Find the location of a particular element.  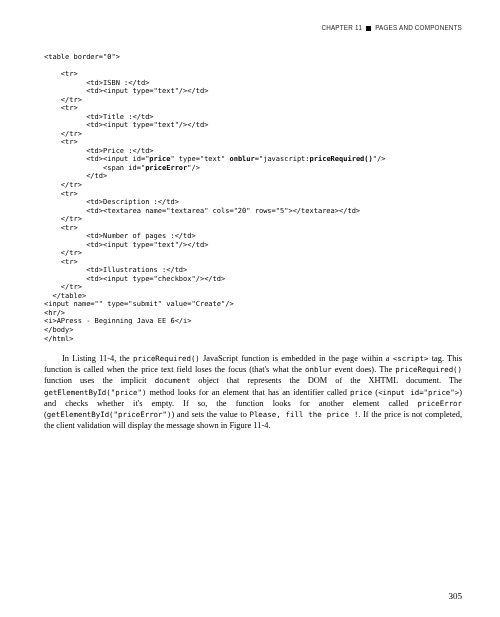

chapter-label: CHAPTER 11 is located at coordinates (342, 28).